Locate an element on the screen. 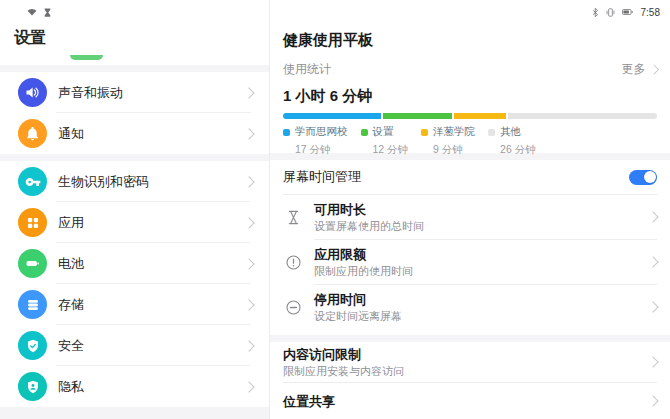  bluetooth-icon is located at coordinates (596, 12).